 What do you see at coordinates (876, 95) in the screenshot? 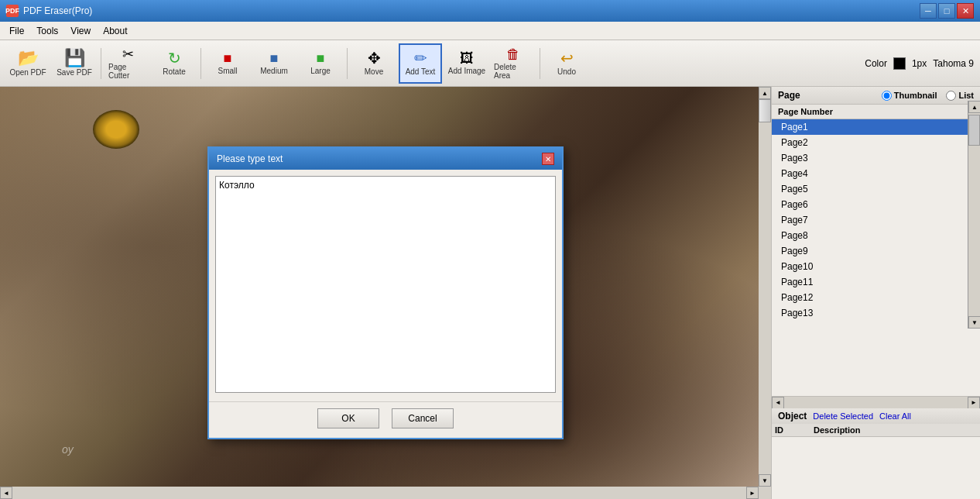
I see `page-section-header: Page Thumbnail List` at bounding box center [876, 95].